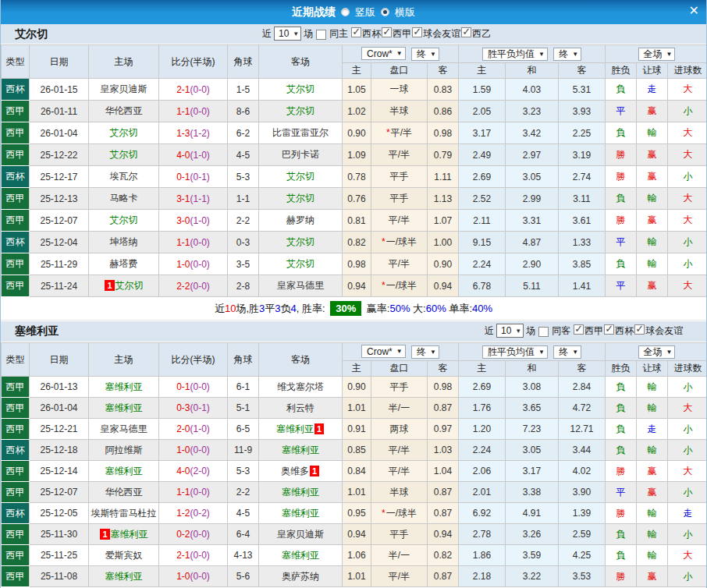 The image size is (707, 588). I want to click on away-odds-cell: 1.04, so click(443, 471).